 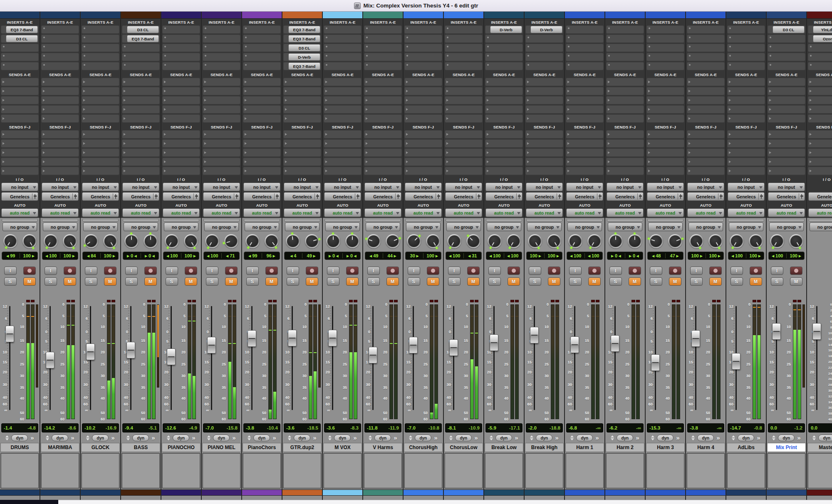 I want to click on solo-button: S, so click(x=333, y=282).